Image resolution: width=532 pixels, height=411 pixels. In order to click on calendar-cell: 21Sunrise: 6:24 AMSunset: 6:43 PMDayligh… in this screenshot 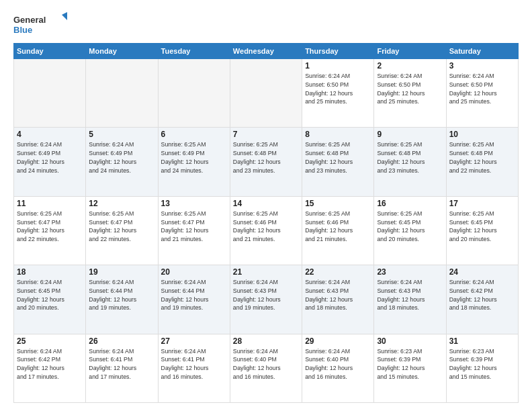, I will do `click(266, 300)`.